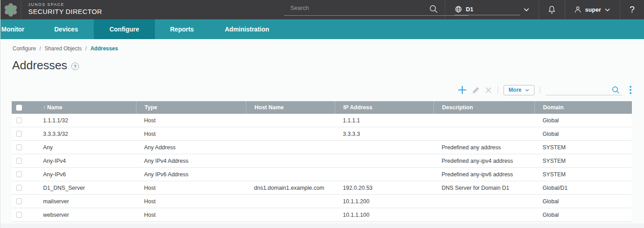  Describe the element at coordinates (191, 148) in the screenshot. I see `cell-type: Any Address` at that location.